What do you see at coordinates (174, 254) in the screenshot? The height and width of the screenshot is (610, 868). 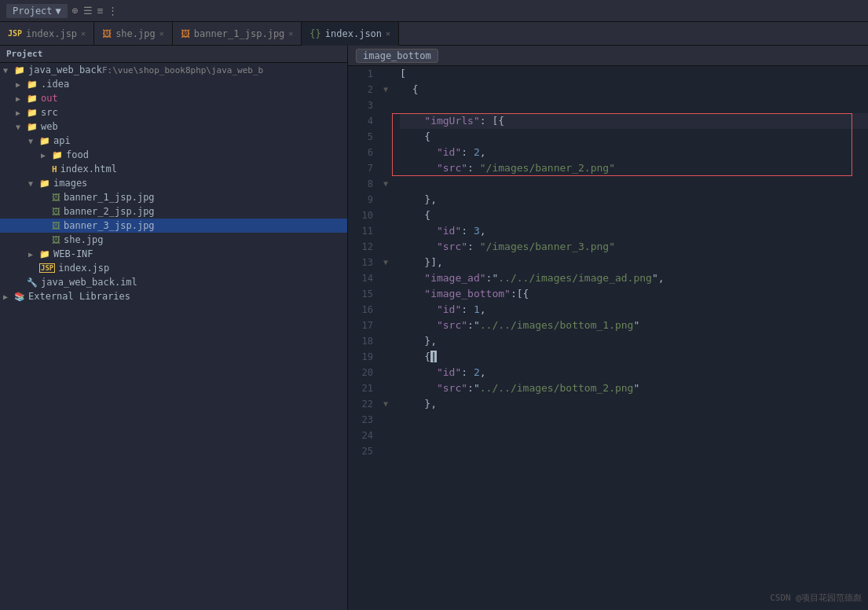 I see `tree-item: ▶📁WEB-INF` at bounding box center [174, 254].